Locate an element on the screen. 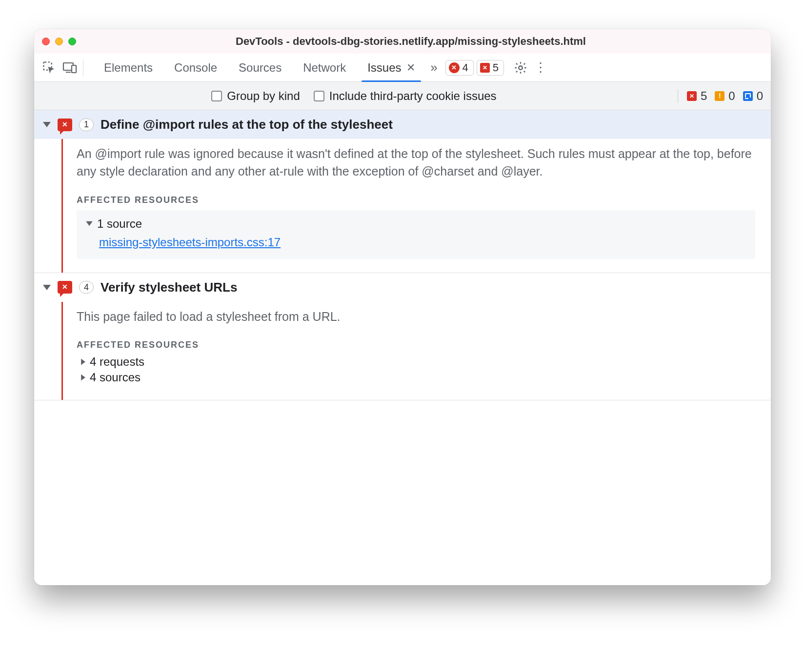 The image size is (805, 672). console-errors-badge: 4 is located at coordinates (460, 68).